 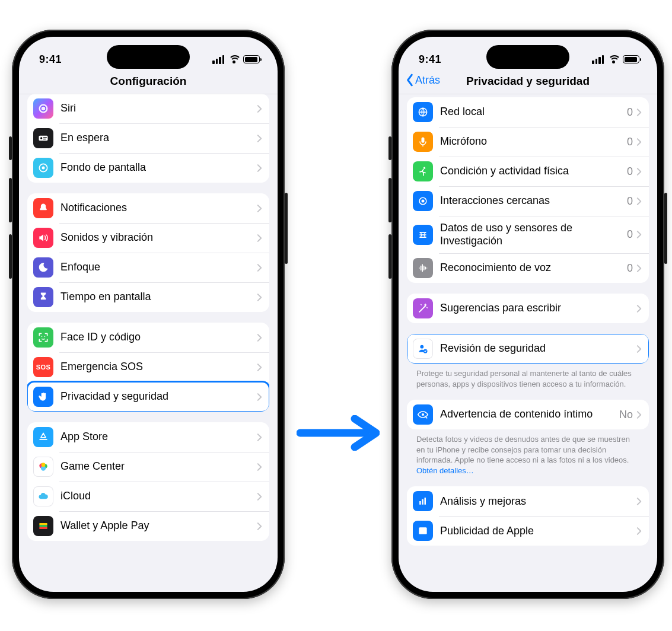 What do you see at coordinates (528, 81) in the screenshot?
I see `page-title: Privacidad y seguridad` at bounding box center [528, 81].